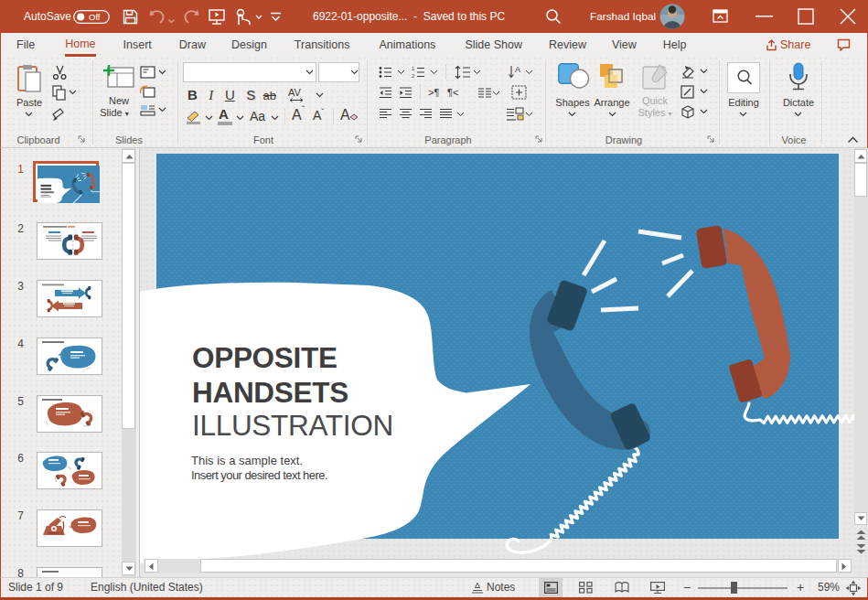 The image size is (868, 600). I want to click on svg-text: This is a sample text., so click(247, 461).